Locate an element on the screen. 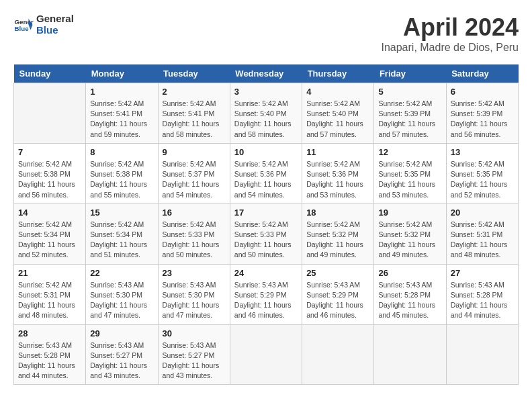  calendar-cell: 21Sunrise: 5:42 AMSunset: 5:31 PMDayligh… is located at coordinates (50, 294).